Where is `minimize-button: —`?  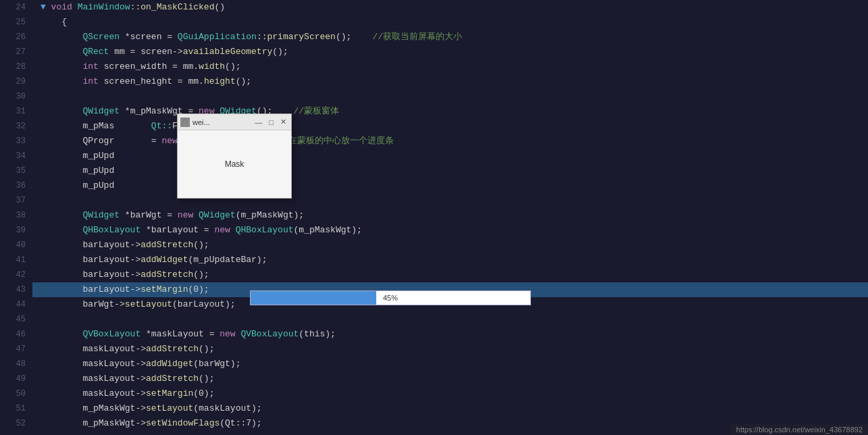
minimize-button: — is located at coordinates (258, 122).